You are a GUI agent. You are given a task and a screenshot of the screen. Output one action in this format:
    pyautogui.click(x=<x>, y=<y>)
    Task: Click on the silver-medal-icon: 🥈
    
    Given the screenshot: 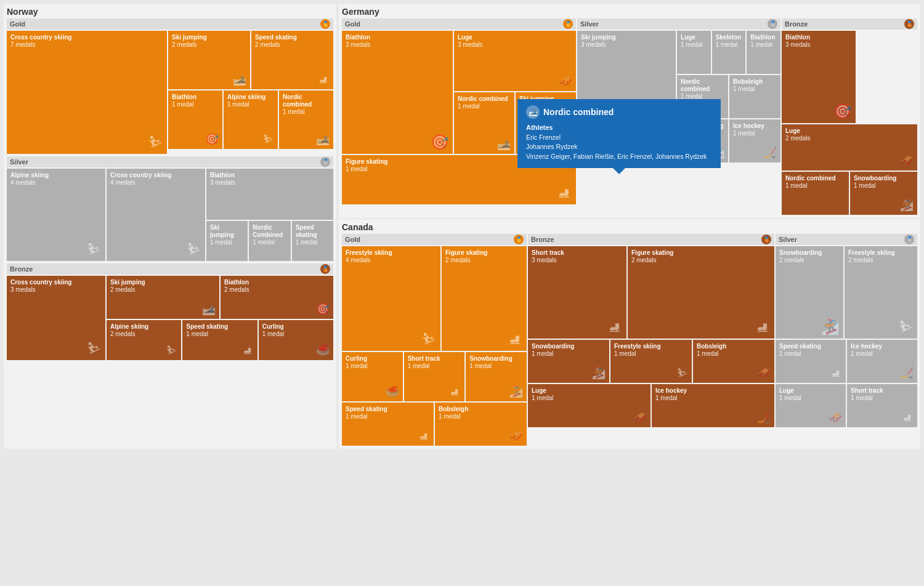 What is the action you would take?
    pyautogui.click(x=325, y=162)
    